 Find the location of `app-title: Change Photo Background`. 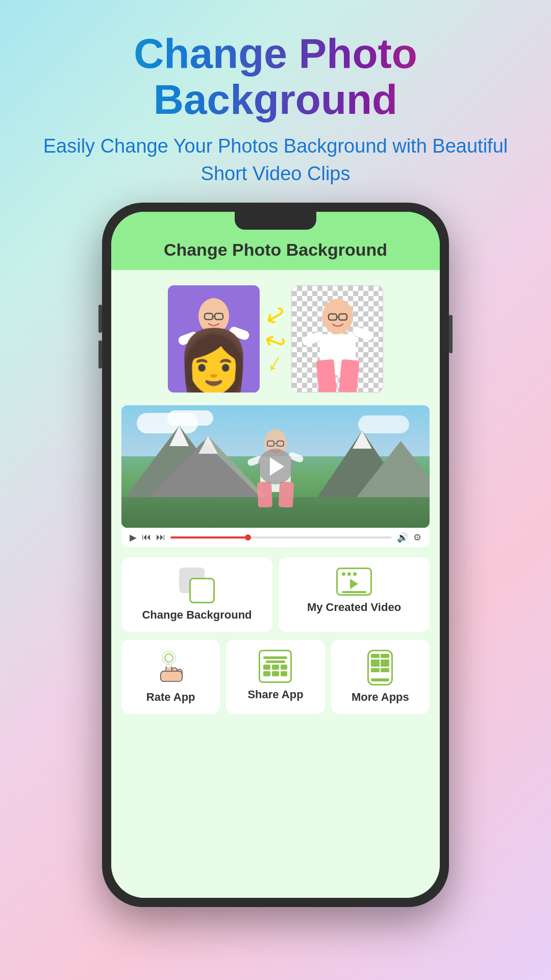

app-title: Change Photo Background is located at coordinates (276, 250).